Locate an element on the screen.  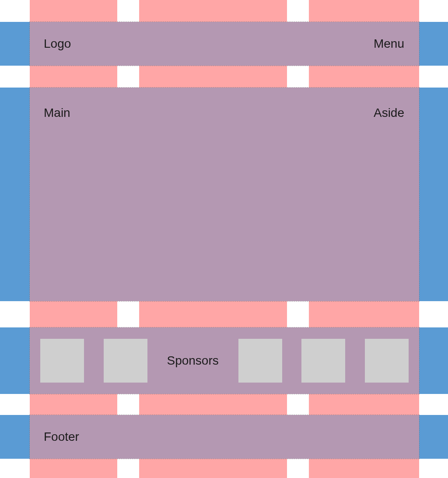
sponsors-row: Sponsors is located at coordinates (224, 361).